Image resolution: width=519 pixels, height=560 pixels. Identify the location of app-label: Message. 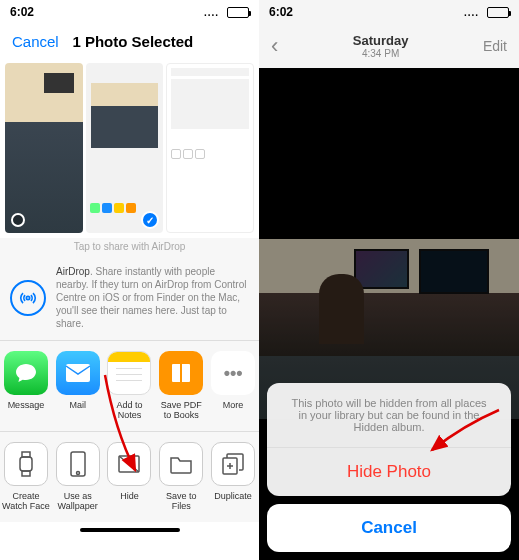
(26, 406).